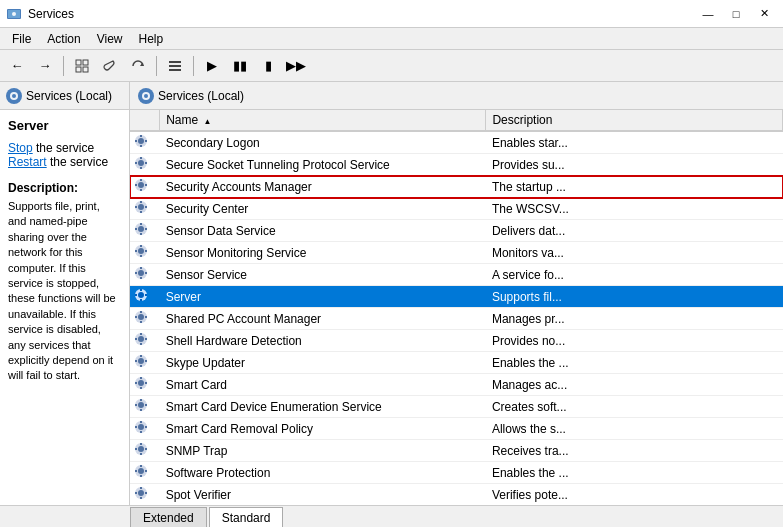 Image resolution: width=783 pixels, height=527 pixels. What do you see at coordinates (268, 66) in the screenshot?
I see `toolbar-stop: ▮` at bounding box center [268, 66].